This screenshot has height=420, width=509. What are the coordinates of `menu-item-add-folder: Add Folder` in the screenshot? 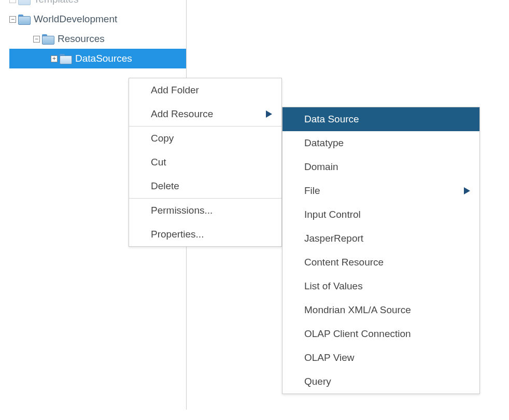 It's located at (205, 90).